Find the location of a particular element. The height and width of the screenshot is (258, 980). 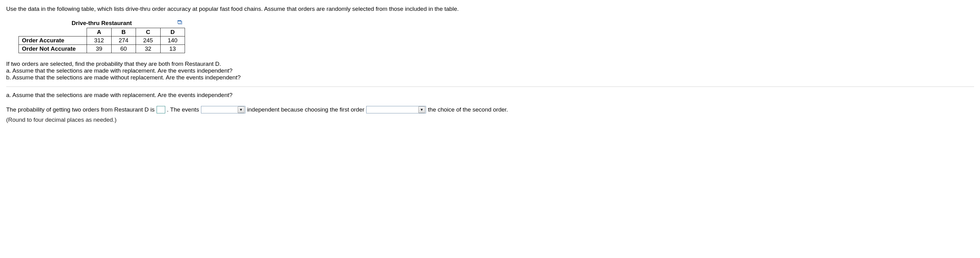

col-header-c: C is located at coordinates (148, 32).